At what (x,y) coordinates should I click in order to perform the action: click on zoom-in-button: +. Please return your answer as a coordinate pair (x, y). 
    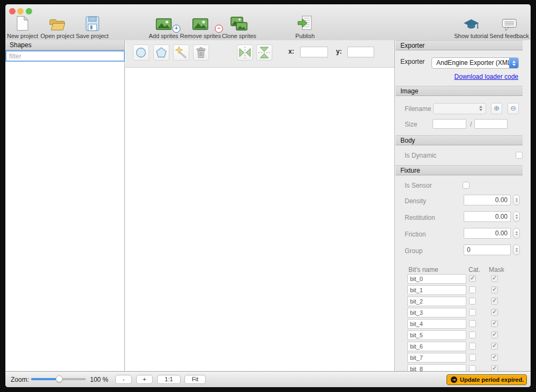
    Looking at the image, I should click on (145, 380).